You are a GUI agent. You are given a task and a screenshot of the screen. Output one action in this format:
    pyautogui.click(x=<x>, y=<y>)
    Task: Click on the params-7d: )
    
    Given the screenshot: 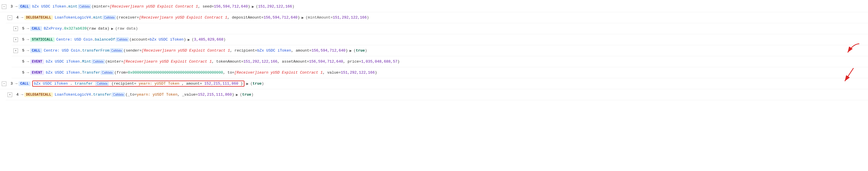 What is the action you would take?
    pyautogui.click(x=376, y=73)
    